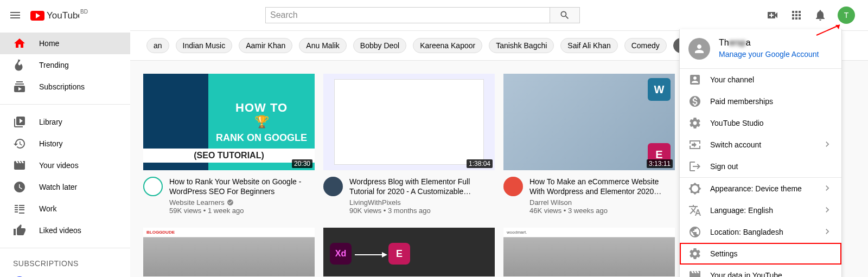 This screenshot has height=277, width=868. I want to click on chip: Tanishk Bagchi, so click(521, 46).